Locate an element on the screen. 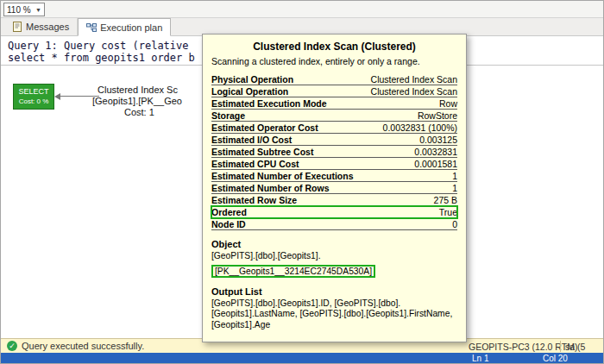 Image resolution: width=604 pixels, height=364 pixels. property-row: Logical Operation Clustered Index Scan is located at coordinates (335, 91).